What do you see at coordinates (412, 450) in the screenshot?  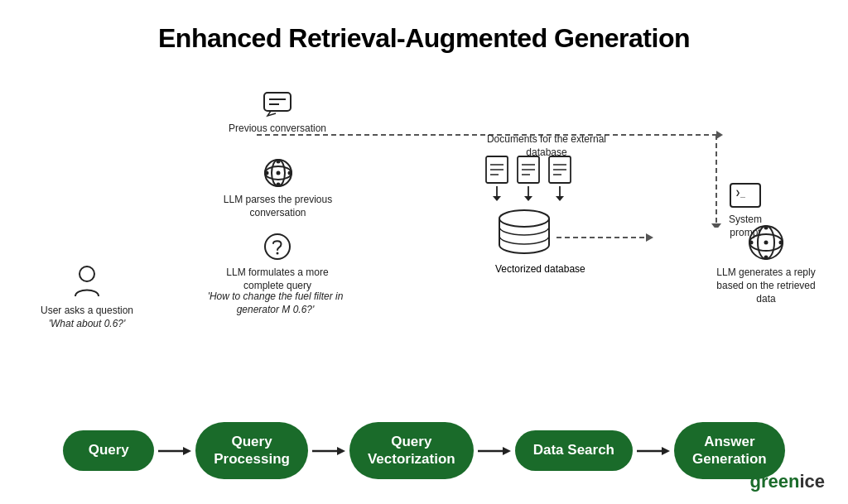 I see `pipeline-step-query-vectorization: QueryVectorization` at bounding box center [412, 450].